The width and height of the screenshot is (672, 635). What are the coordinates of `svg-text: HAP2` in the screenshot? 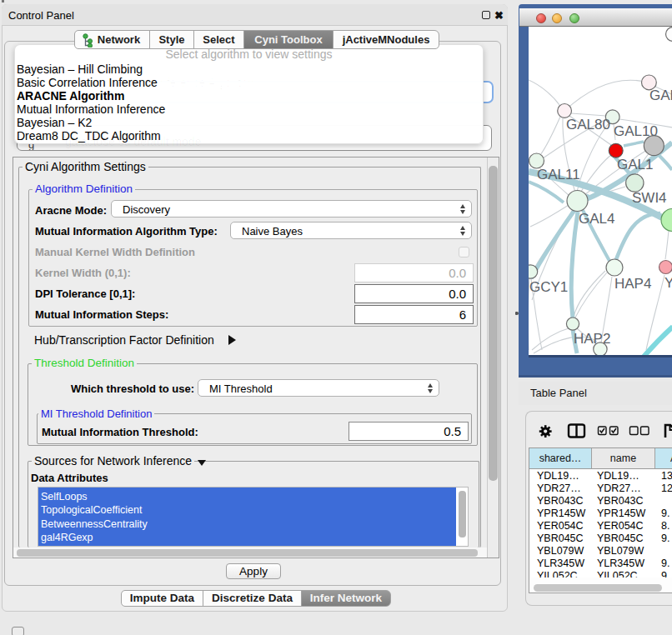 It's located at (592, 338).